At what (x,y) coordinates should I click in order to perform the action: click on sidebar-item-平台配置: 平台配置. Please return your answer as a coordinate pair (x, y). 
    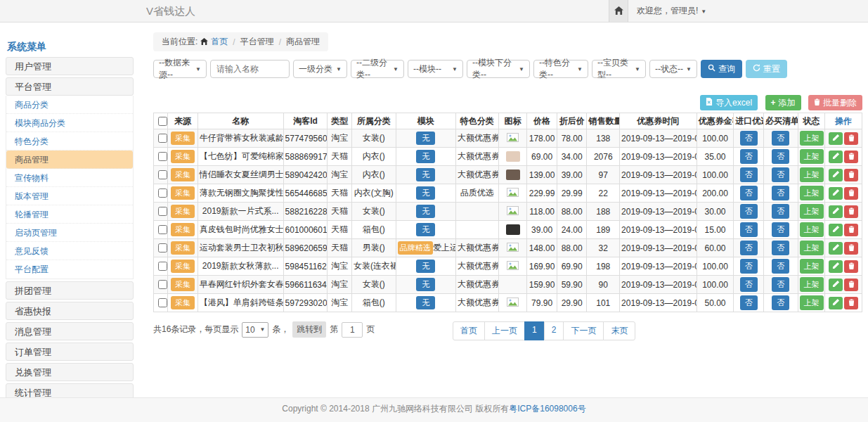
    Looking at the image, I should click on (70, 269).